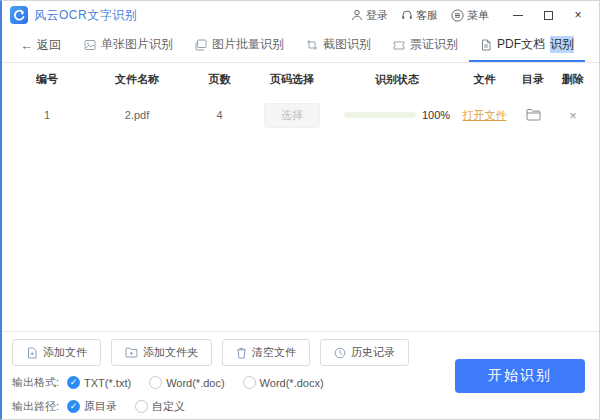  I want to click on table-header: 编号 文件名称 页数 页码选择 识别状态 文件 目录 删除, so click(300, 79).